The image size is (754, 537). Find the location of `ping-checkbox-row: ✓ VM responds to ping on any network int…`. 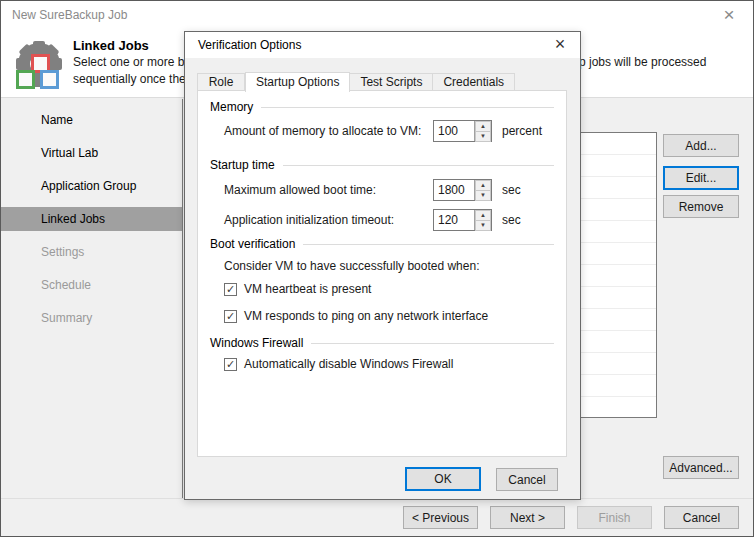

ping-checkbox-row: ✓ VM responds to ping on any network int… is located at coordinates (395, 316).